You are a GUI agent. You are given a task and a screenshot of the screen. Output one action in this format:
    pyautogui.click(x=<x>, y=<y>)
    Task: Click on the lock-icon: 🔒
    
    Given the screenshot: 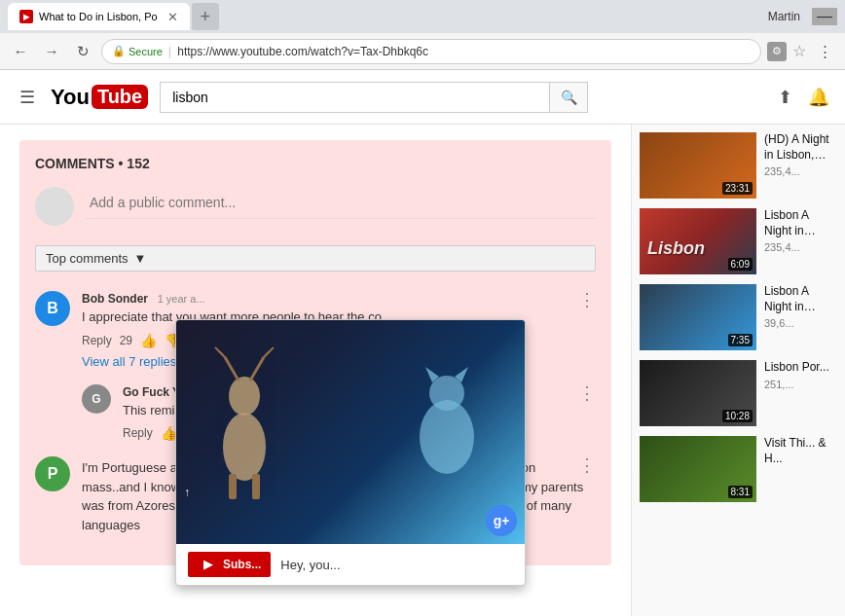 What is the action you would take?
    pyautogui.click(x=119, y=51)
    